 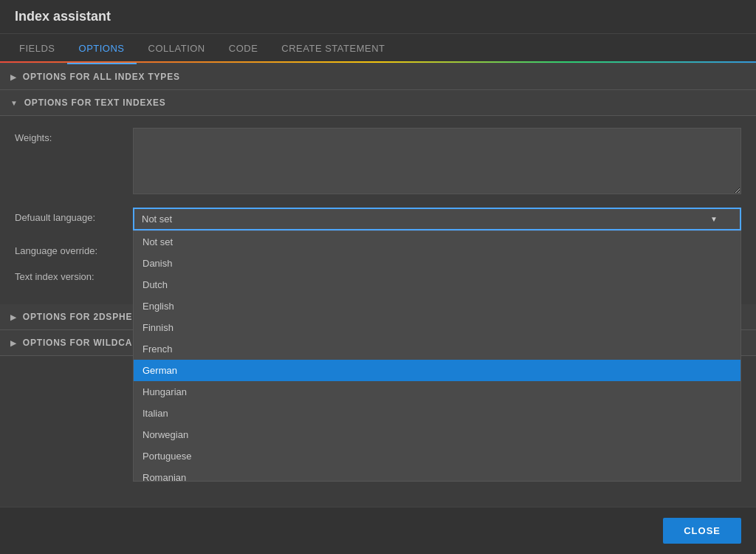 What do you see at coordinates (378, 49) in the screenshot?
I see `tab-bar: FIELDSOPTIONSCOLLATIONCODECREATE STATEME…` at bounding box center [378, 49].